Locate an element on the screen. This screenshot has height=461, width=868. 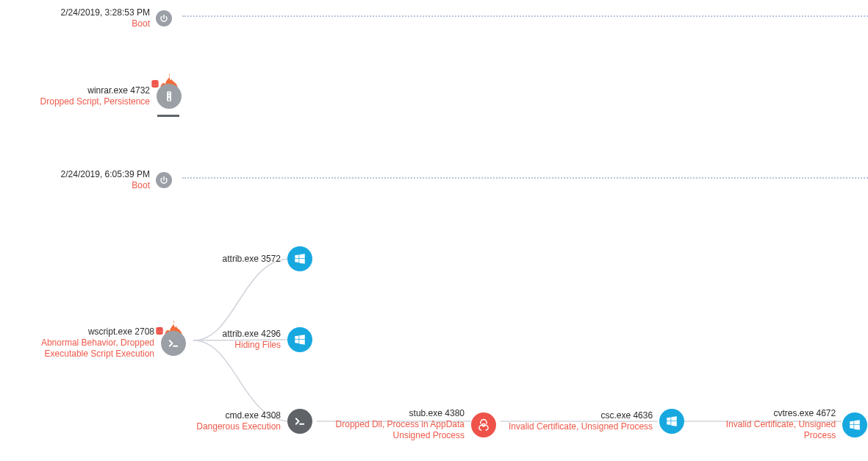
node-label-group: cvtres.exe 4672 Invalid Certificate, Uns… is located at coordinates (764, 425).